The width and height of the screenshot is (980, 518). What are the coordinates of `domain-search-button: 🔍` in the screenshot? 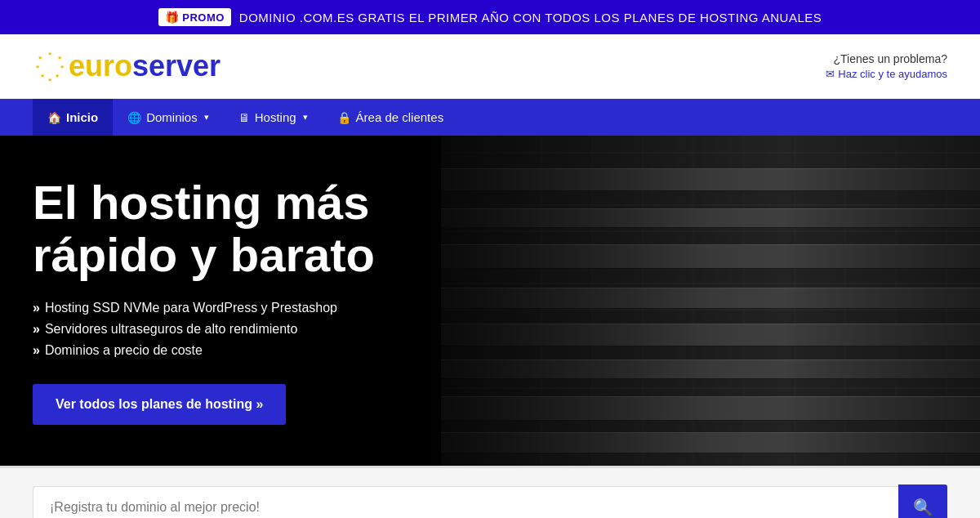 It's located at (923, 502).